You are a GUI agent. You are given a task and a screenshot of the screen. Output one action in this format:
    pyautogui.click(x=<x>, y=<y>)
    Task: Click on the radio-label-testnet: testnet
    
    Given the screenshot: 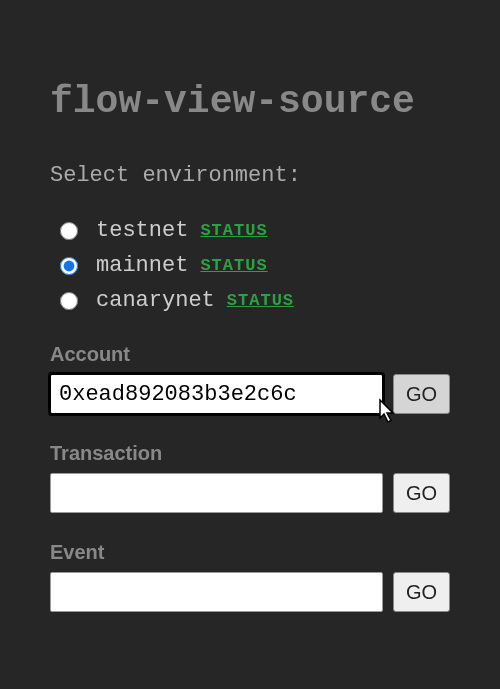 What is the action you would take?
    pyautogui.click(x=142, y=230)
    